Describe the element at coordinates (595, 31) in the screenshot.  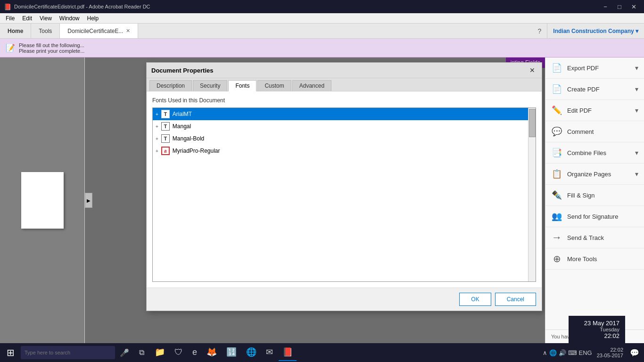
I see `company-name: Indian Construction Company ▾` at that location.